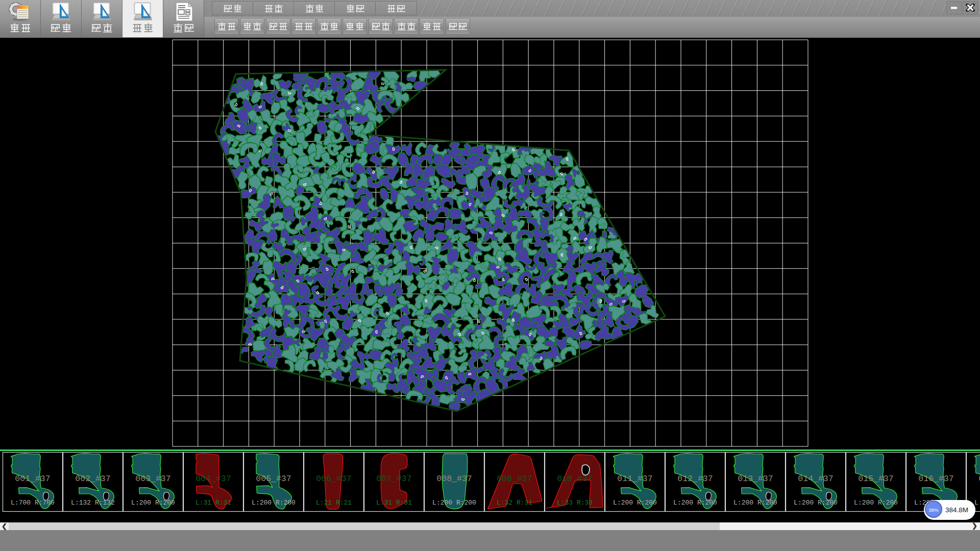 Image resolution: width=980 pixels, height=551 pixels. What do you see at coordinates (394, 479) in the screenshot?
I see `svg-text: 007_#37` at bounding box center [394, 479].